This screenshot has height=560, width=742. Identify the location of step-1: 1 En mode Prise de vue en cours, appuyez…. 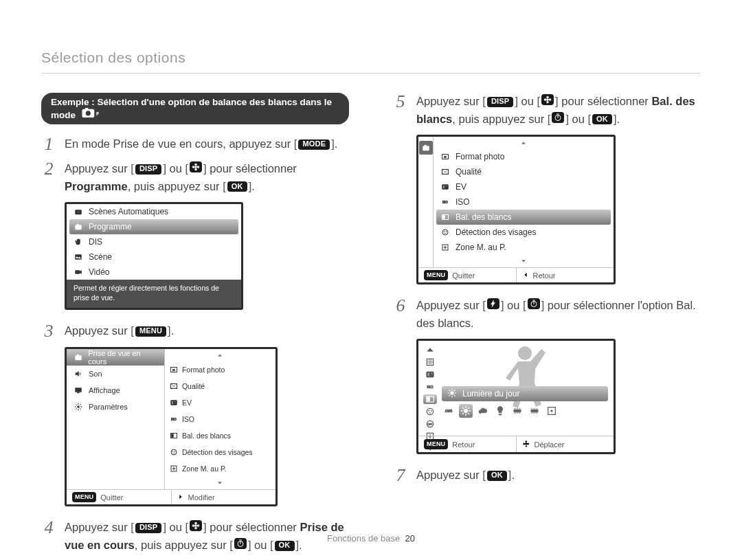
(195, 144).